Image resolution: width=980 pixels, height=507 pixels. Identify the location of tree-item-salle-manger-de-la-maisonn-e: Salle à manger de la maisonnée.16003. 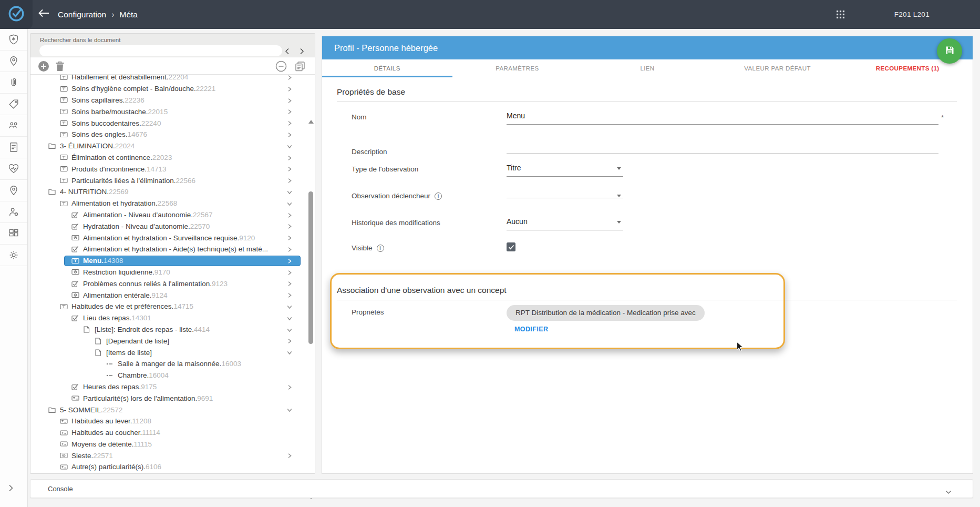
(168, 364).